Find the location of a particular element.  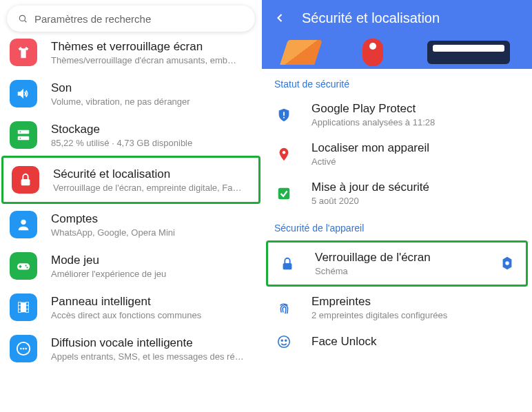

item-subtitle: 85,22 % utilisé · 4,73 GB disponible is located at coordinates (152, 143).